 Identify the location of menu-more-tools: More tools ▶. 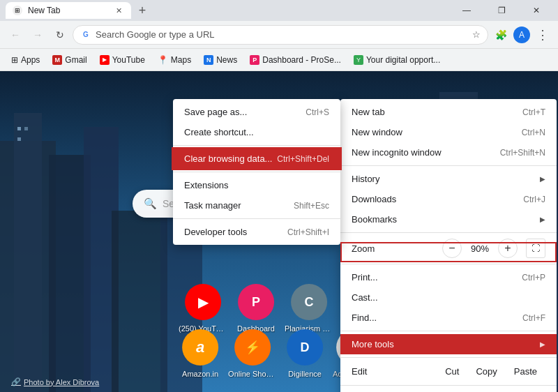
(448, 345).